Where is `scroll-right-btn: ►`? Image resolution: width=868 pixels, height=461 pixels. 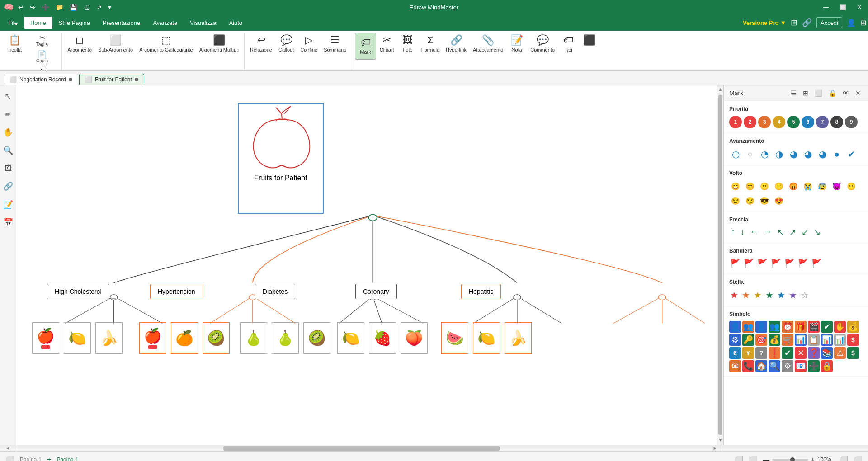 scroll-right-btn: ► is located at coordinates (715, 448).